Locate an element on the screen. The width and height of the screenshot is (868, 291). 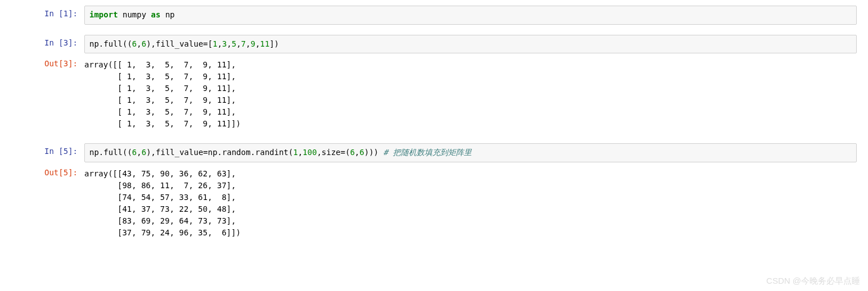
input-prompt-5: In [5]: is located at coordinates (48, 153).